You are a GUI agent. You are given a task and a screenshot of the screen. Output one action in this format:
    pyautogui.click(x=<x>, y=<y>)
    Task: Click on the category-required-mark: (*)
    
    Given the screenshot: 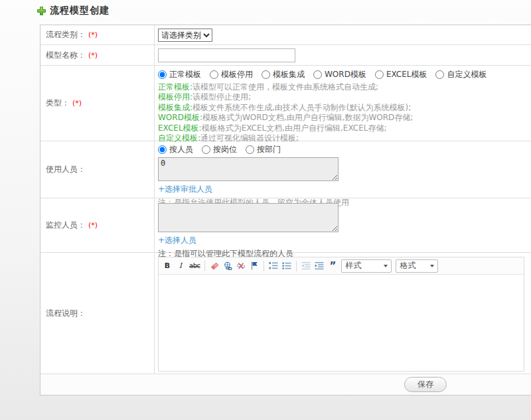 What is the action you would take?
    pyautogui.click(x=93, y=35)
    